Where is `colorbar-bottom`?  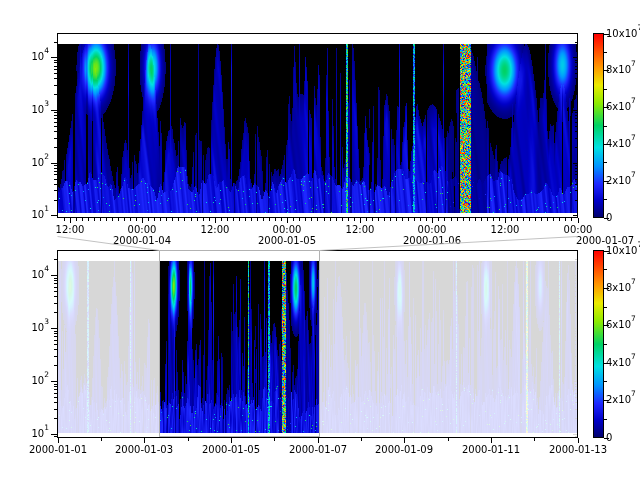 colorbar-bottom is located at coordinates (598, 344).